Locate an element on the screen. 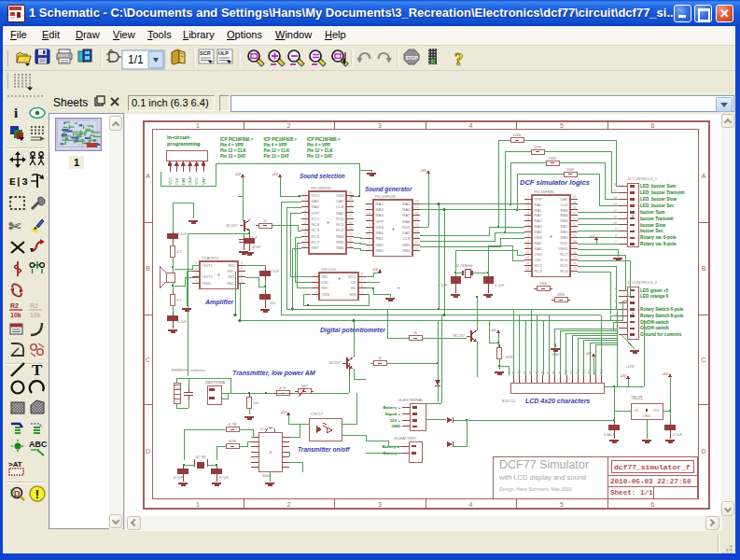 The image size is (740, 560). svg-text: 19 is located at coordinates (575, 236).